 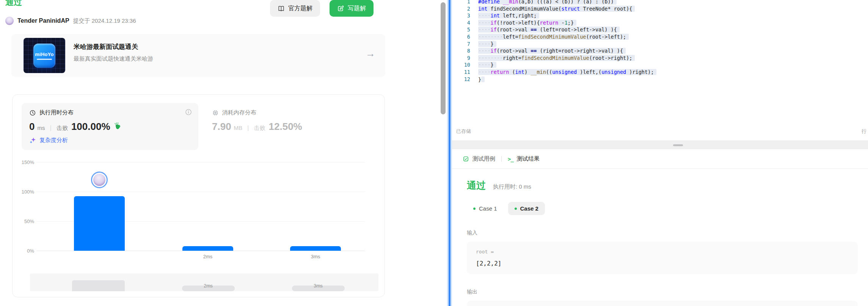 I want to click on case-tab-1: Case 1, so click(x=485, y=208).